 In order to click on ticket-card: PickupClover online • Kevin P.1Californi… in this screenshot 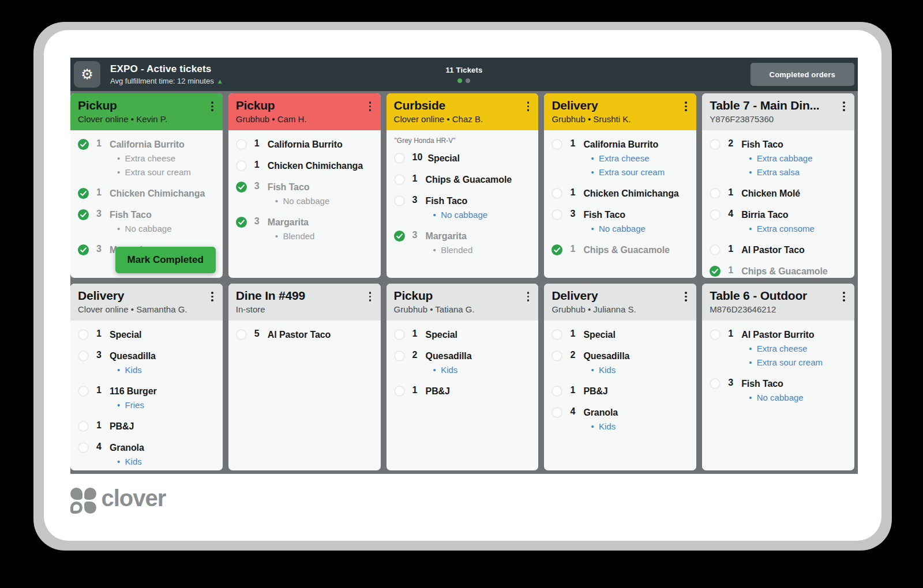, I will do `click(147, 186)`.